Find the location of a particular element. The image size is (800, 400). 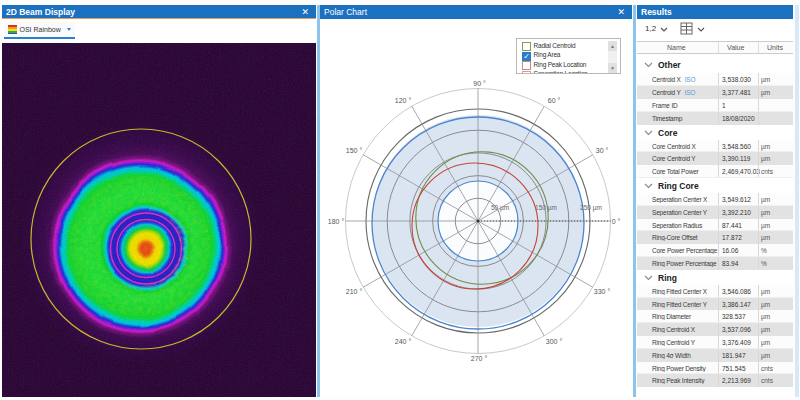

svg-text: 90 ° is located at coordinates (480, 84).